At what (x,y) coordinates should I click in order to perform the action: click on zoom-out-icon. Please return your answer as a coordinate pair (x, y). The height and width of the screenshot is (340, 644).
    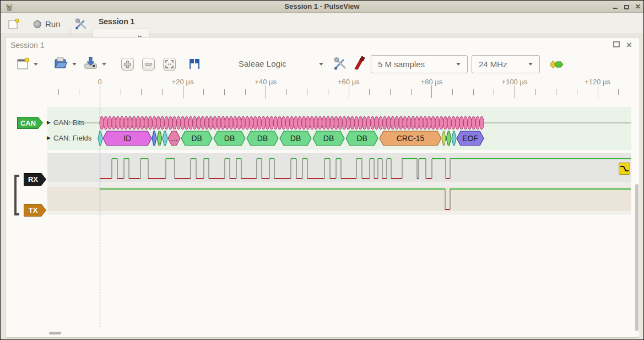
    Looking at the image, I should click on (149, 64).